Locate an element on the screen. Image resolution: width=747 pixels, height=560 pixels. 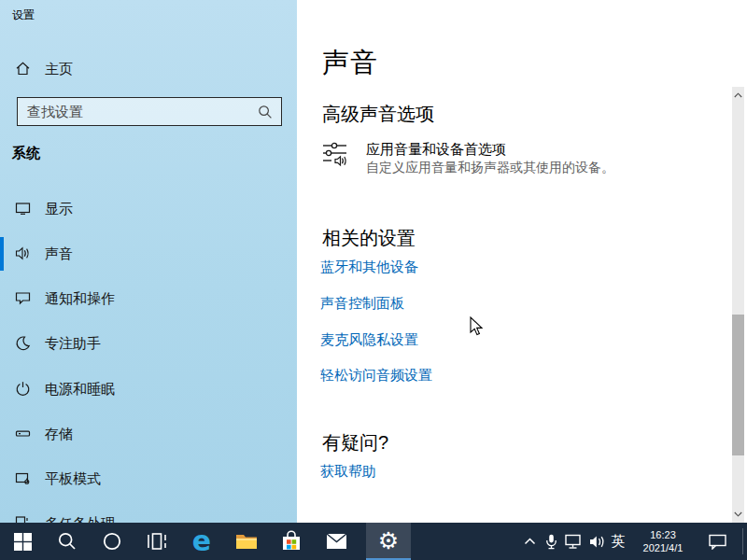
sidebar-item-multitasking: 多任务处理 is located at coordinates (148, 513).